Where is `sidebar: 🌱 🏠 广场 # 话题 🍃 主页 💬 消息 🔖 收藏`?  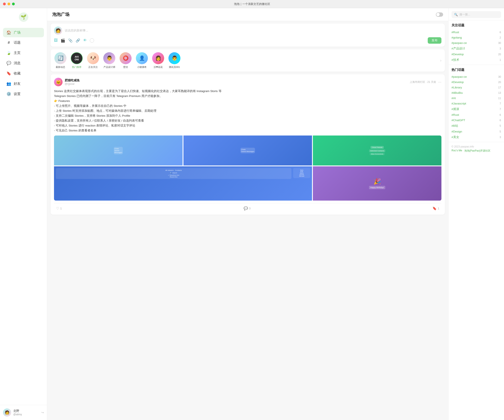
sidebar: 🌱 🏠 广场 # 话题 🍃 主页 💬 消息 🔖 收藏 is located at coordinates (24, 214).